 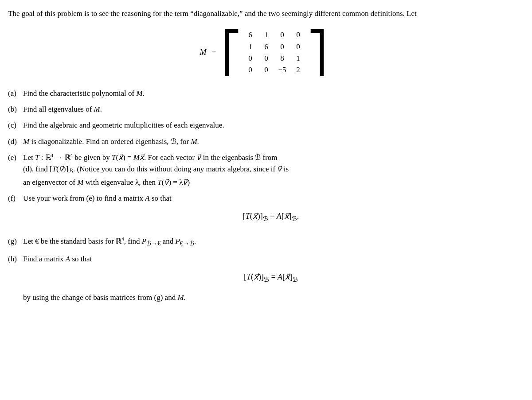 What do you see at coordinates (298, 47) in the screenshot?
I see `m13: 0` at bounding box center [298, 47].